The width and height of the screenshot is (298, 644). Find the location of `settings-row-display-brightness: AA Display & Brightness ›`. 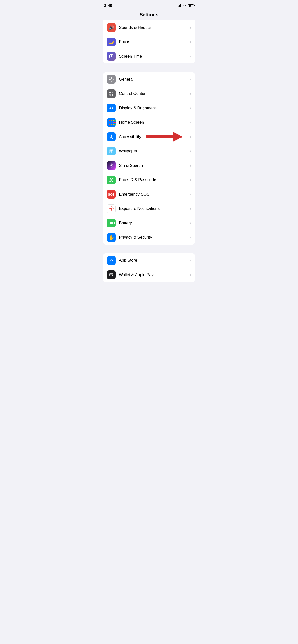

settings-row-display-brightness: AA Display & Brightness › is located at coordinates (149, 108).